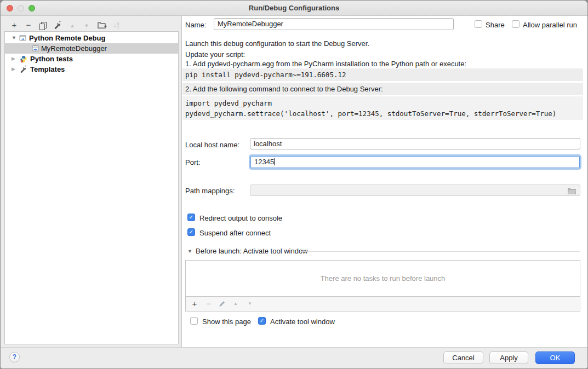  What do you see at coordinates (43, 25) in the screenshot?
I see `copy-configuration-button` at bounding box center [43, 25].